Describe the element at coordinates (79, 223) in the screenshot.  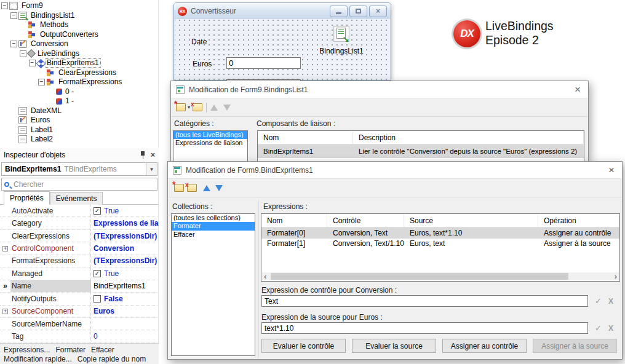
I see `property-row-category: Category Expressions de liaison` at that location.